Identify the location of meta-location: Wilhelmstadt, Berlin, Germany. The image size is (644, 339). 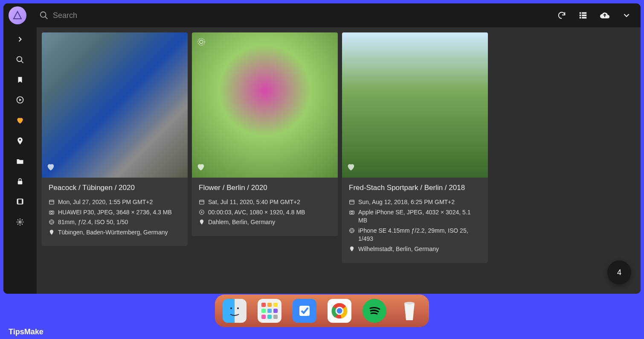
(415, 249).